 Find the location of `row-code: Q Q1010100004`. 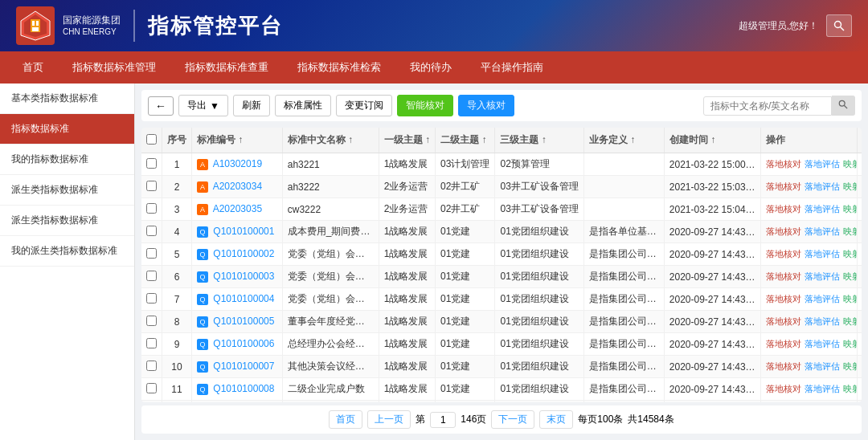

row-code: Q Q1010100004 is located at coordinates (238, 299).